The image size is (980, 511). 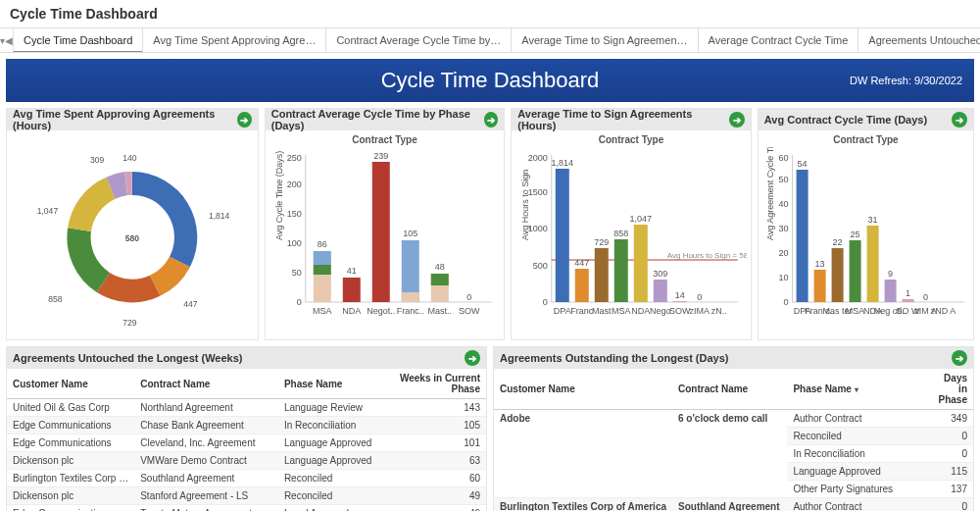 What do you see at coordinates (708, 255) in the screenshot?
I see `svg-text: Avg Hours to Sign = 580` at bounding box center [708, 255].